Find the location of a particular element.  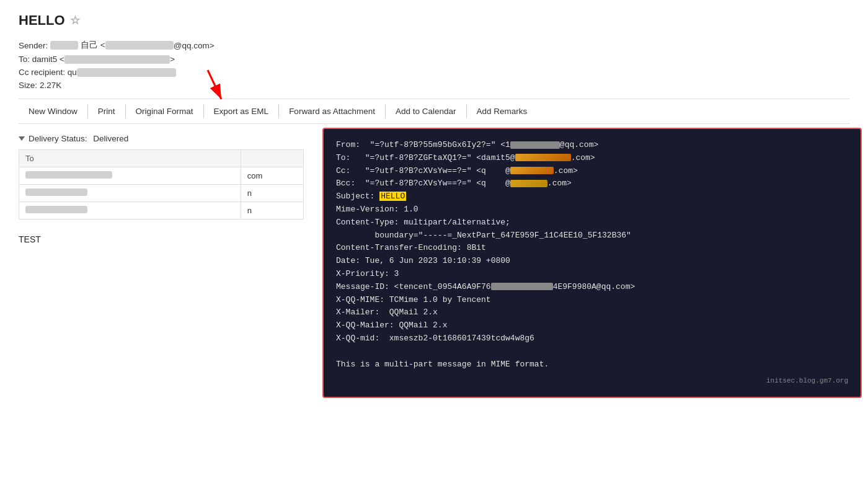

sender-suffix: @qq.com> is located at coordinates (194, 46).